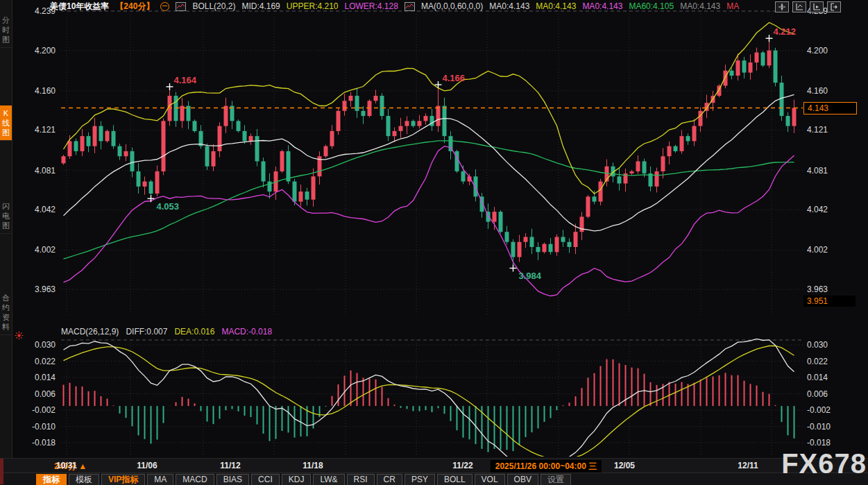 The image size is (868, 485). Describe the element at coordinates (45, 345) in the screenshot. I see `svg-text: 0.030` at that location.